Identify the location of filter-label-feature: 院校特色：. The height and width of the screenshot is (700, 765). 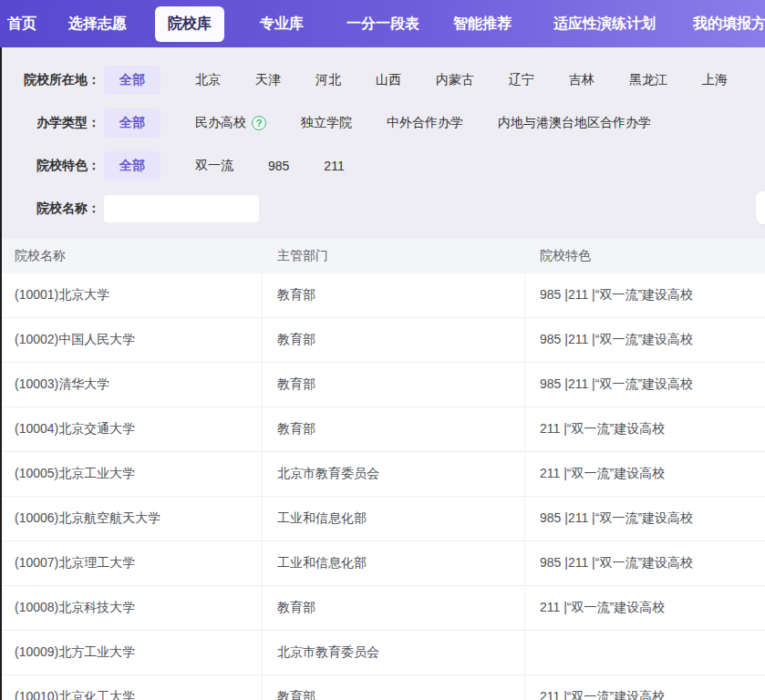
(50, 166).